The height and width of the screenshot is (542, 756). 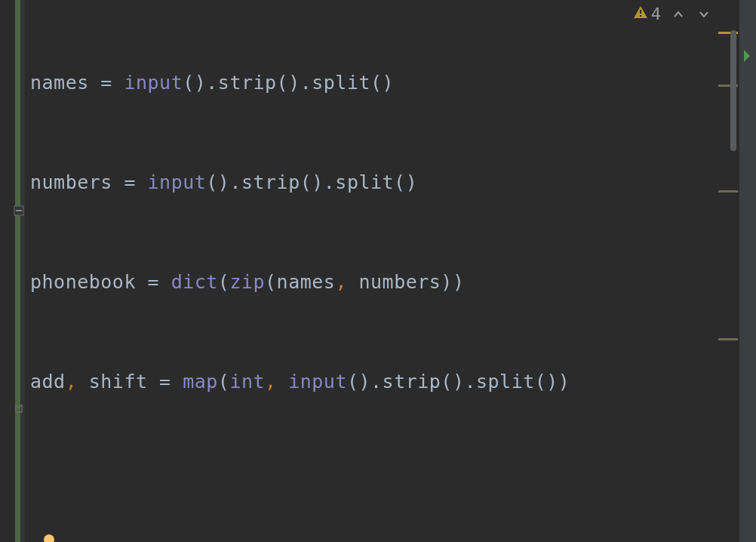 What do you see at coordinates (748, 271) in the screenshot?
I see `right-tool-strip` at bounding box center [748, 271].